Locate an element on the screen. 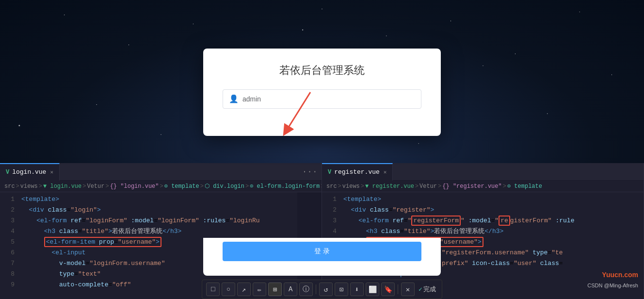 Image resolution: width=644 pixels, height=299 pixels. left-line-1: <template> is located at coordinates (157, 199).